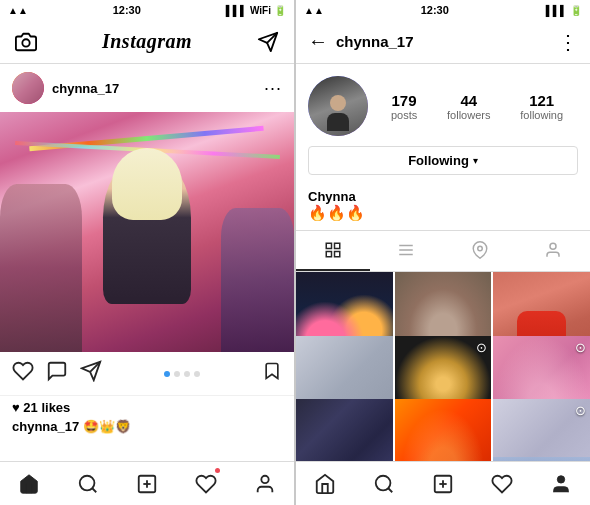  What do you see at coordinates (57, 374) in the screenshot?
I see `comment-button` at bounding box center [57, 374].